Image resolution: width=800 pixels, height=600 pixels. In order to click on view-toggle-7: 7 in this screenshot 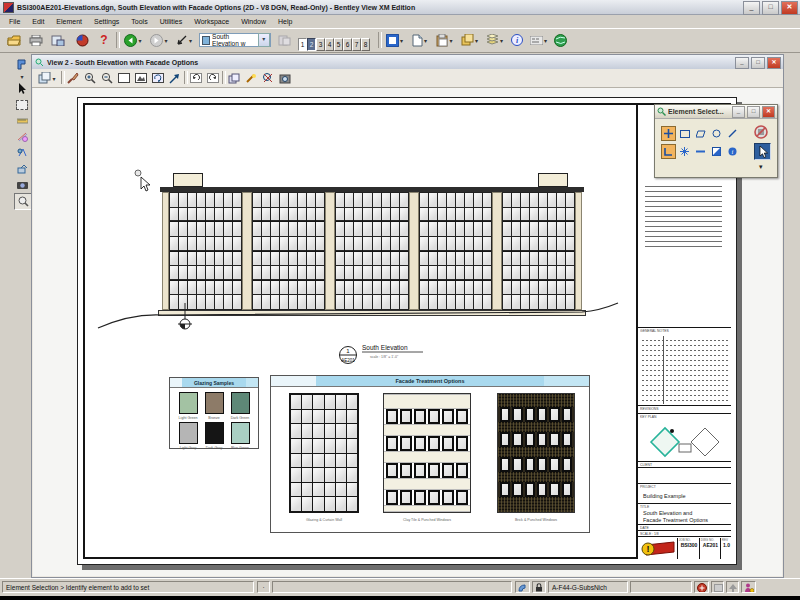, I will do `click(356, 44)`.